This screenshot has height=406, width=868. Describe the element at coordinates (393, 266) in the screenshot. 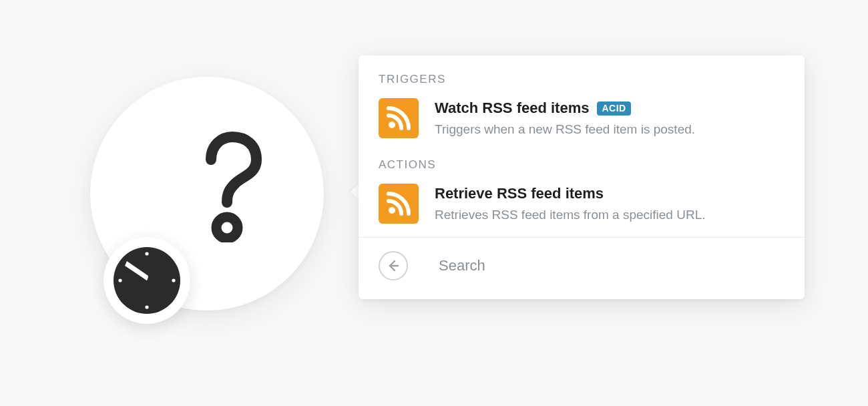

I see `arrow-left-icon` at that location.